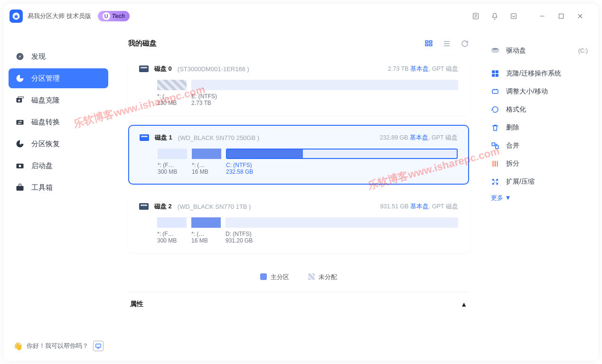 This screenshot has height=364, width=602. I want to click on refresh-icon, so click(465, 44).